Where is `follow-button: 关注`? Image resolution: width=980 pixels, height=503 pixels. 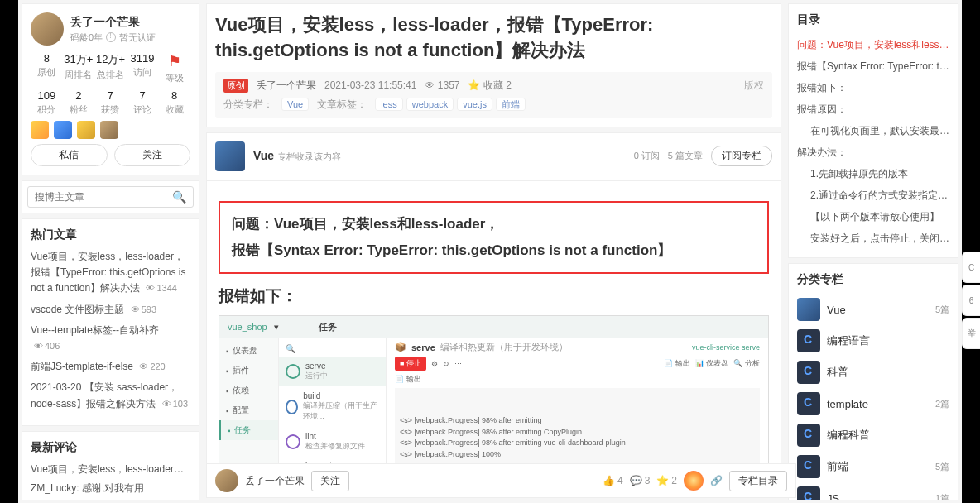 follow-button: 关注 is located at coordinates (152, 156).